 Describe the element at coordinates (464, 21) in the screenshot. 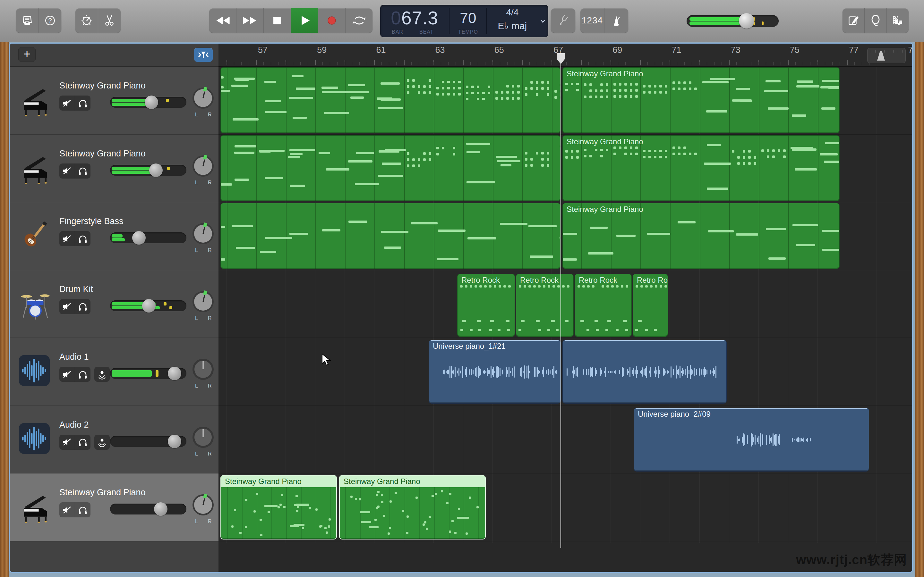

I see `lcd-display: 067.3 BAR BEAT 70 TEMPO 4/4 E♭ maj` at that location.